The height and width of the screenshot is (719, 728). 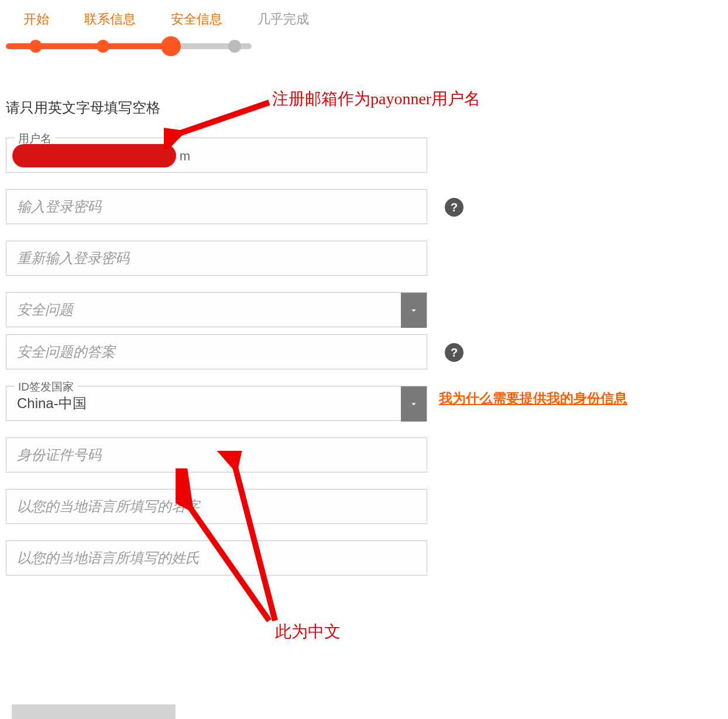 What do you see at coordinates (171, 46) in the screenshot?
I see `progress-dot-3-active` at bounding box center [171, 46].